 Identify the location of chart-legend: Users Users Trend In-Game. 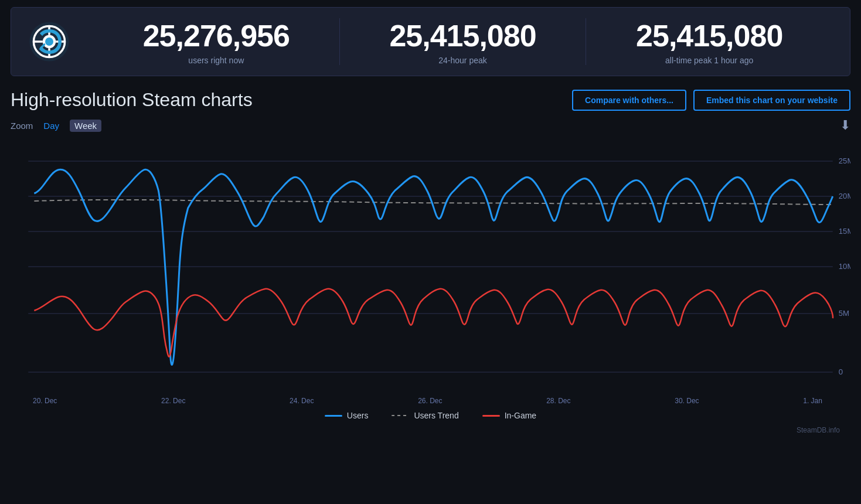
(430, 418).